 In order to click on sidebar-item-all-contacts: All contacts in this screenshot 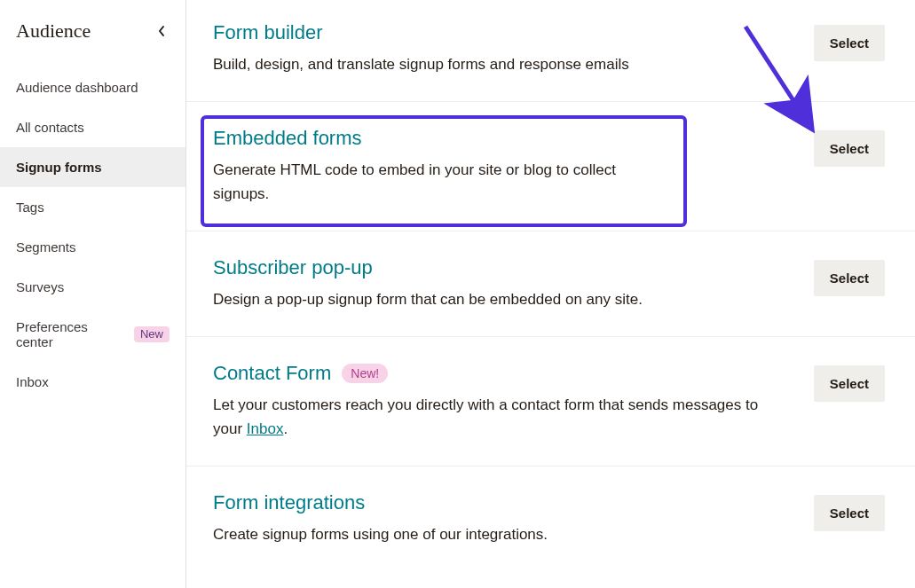, I will do `click(92, 128)`.